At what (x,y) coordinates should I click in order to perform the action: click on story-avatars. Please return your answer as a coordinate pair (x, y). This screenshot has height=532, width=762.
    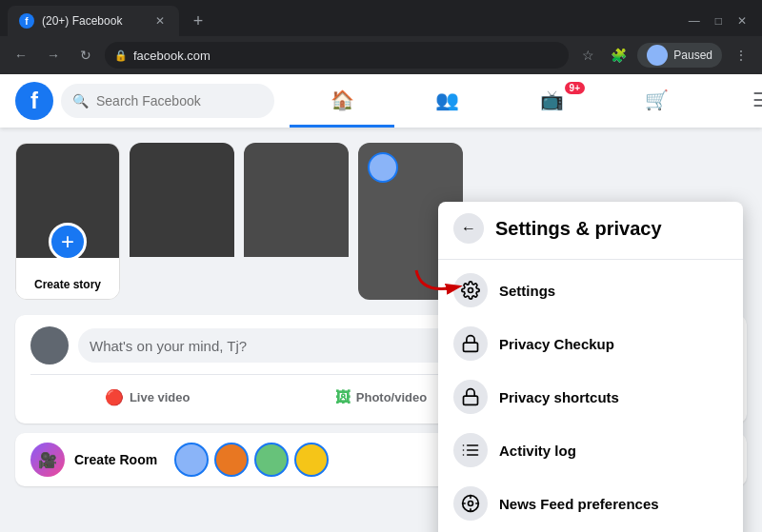
    Looking at the image, I should click on (251, 460).